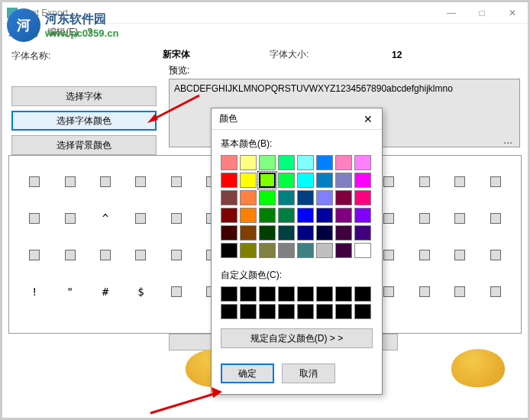 The image size is (530, 420). What do you see at coordinates (84, 145) in the screenshot?
I see `select-bg-color-button: 选择背景颜色` at bounding box center [84, 145].